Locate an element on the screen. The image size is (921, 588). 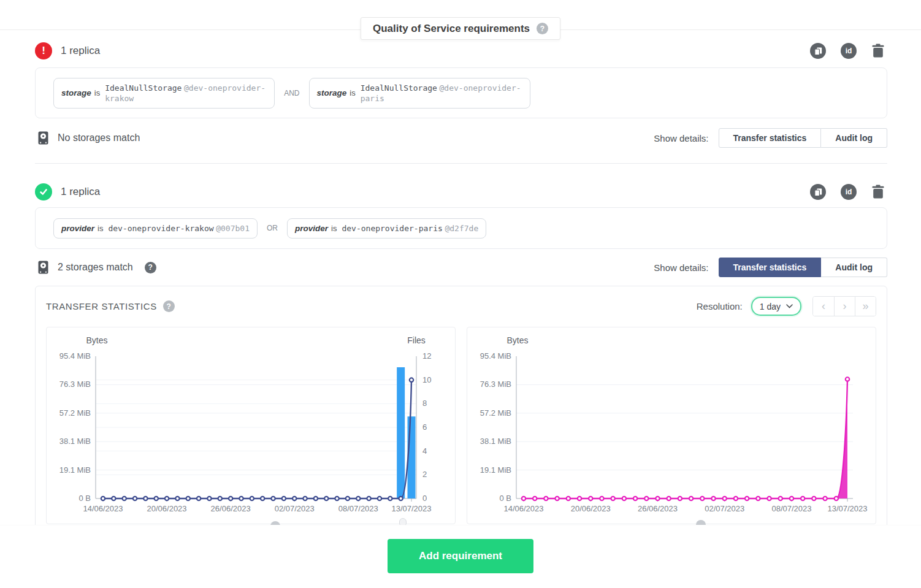
svg-text: 2 is located at coordinates (424, 475).